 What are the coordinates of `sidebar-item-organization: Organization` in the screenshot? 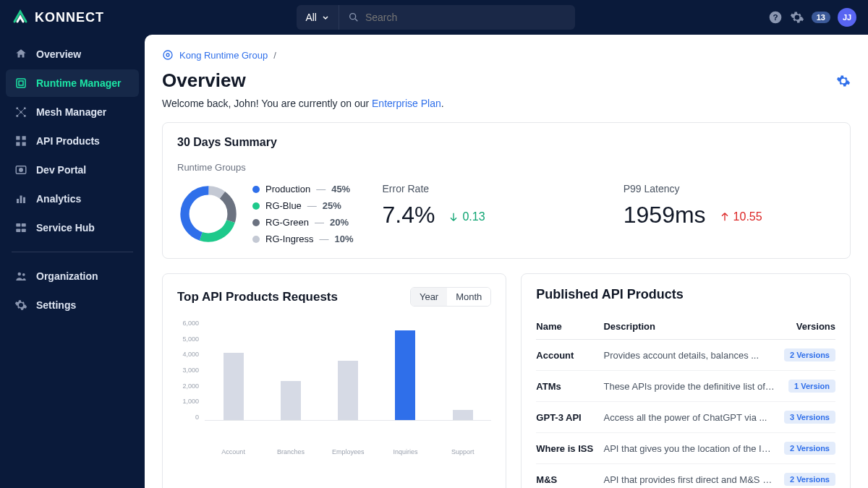 It's located at (72, 276).